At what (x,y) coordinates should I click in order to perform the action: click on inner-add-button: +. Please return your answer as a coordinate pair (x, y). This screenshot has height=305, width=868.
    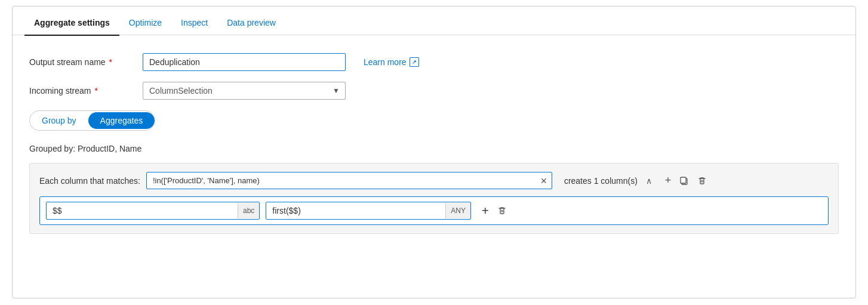
    Looking at the image, I should click on (485, 211).